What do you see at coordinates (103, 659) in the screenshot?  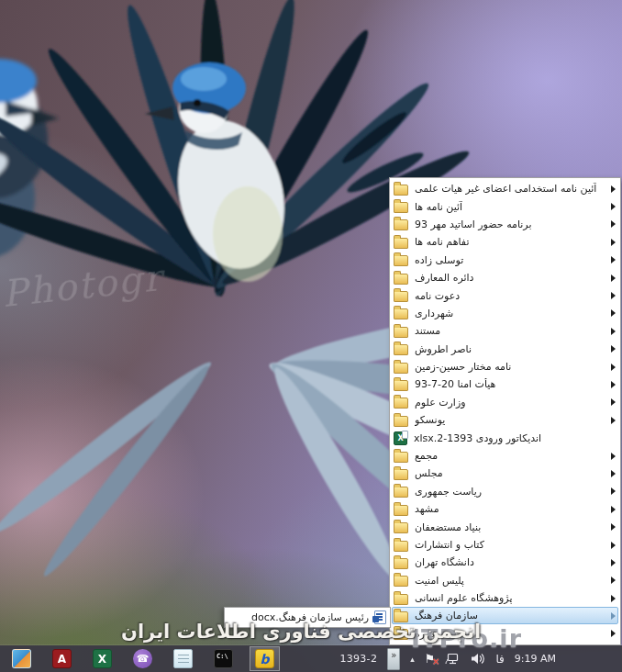 I see `taskbar-button-excel: X` at bounding box center [103, 659].